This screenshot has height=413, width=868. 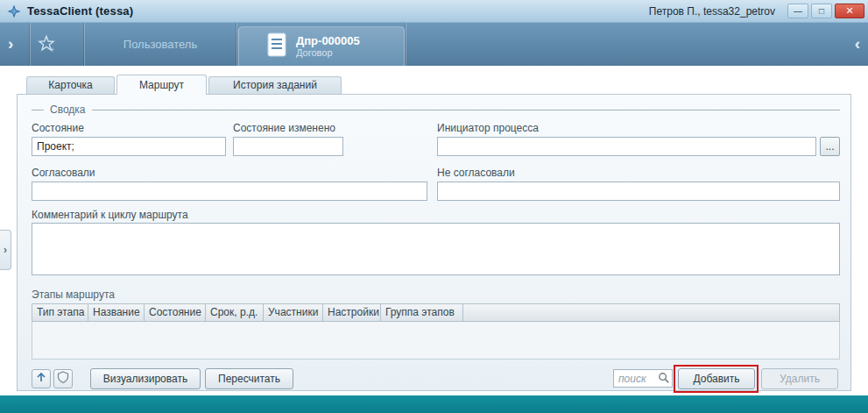 I want to click on initiator-browse-button: ..., so click(x=830, y=146).